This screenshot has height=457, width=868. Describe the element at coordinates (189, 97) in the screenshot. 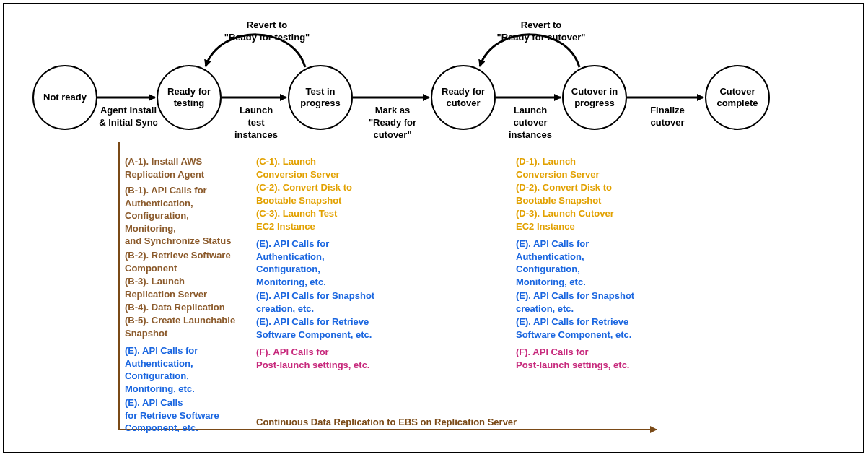

I see `state-ready-for-testing: Ready fortesting` at that location.